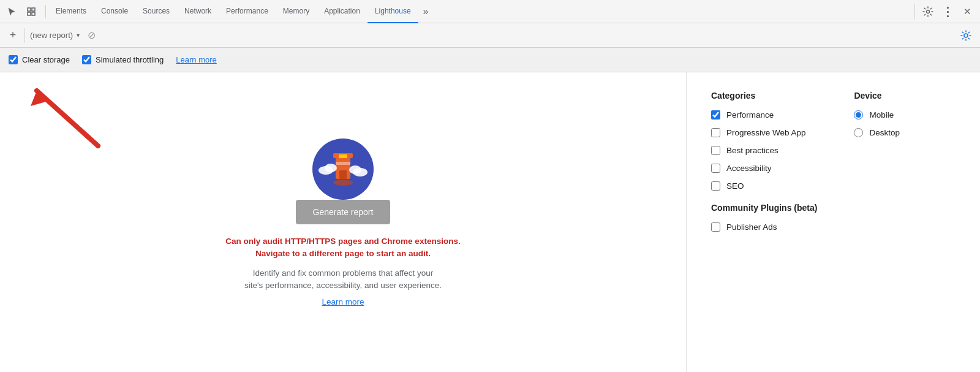  Describe the element at coordinates (343, 302) in the screenshot. I see `main-learn-more-link: Learn more` at that location.